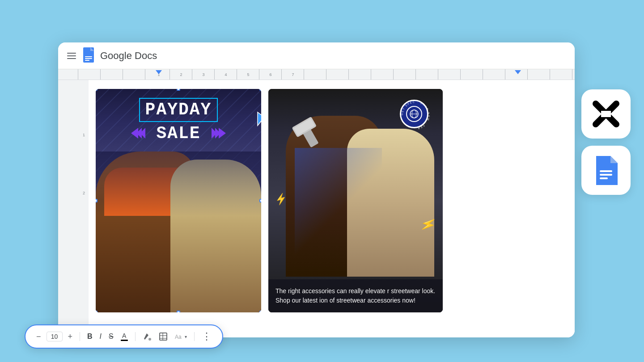 This screenshot has height=362, width=644. I want to click on ruler-bar, so click(317, 74).